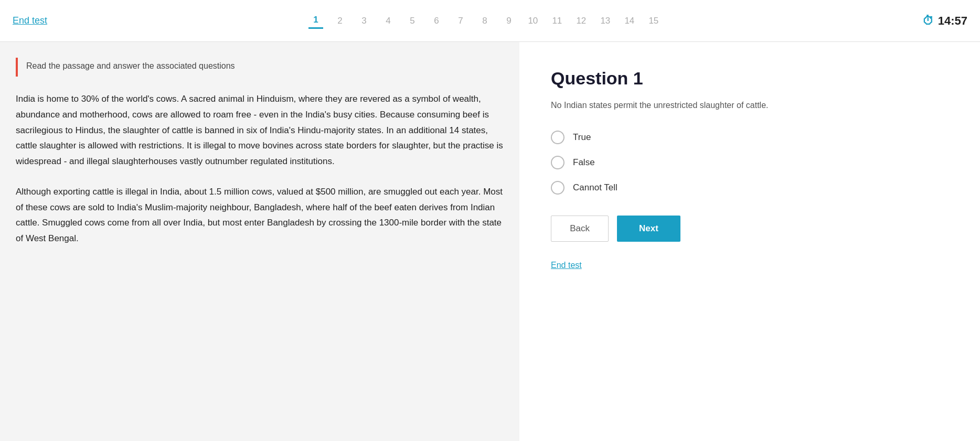 The height and width of the screenshot is (441, 980). Describe the element at coordinates (260, 67) in the screenshot. I see `passage-instruction: Read the passage and answer the associat…` at that location.